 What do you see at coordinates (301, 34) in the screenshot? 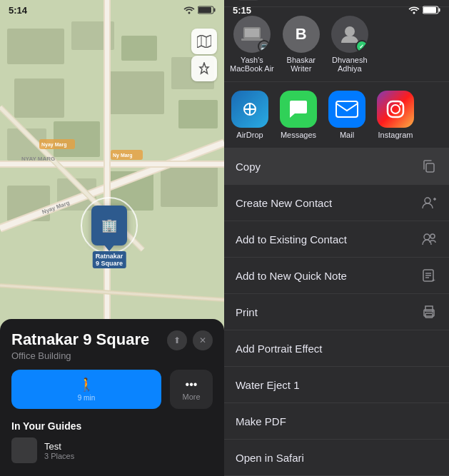
I see `person-avatar-bhaskar: B` at bounding box center [301, 34].